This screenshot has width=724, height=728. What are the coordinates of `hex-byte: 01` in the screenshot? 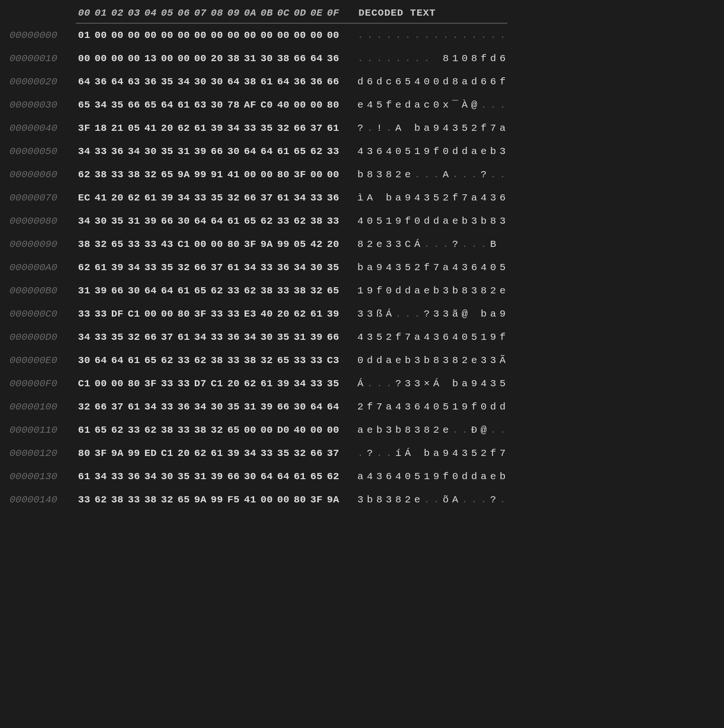 It's located at (84, 35).